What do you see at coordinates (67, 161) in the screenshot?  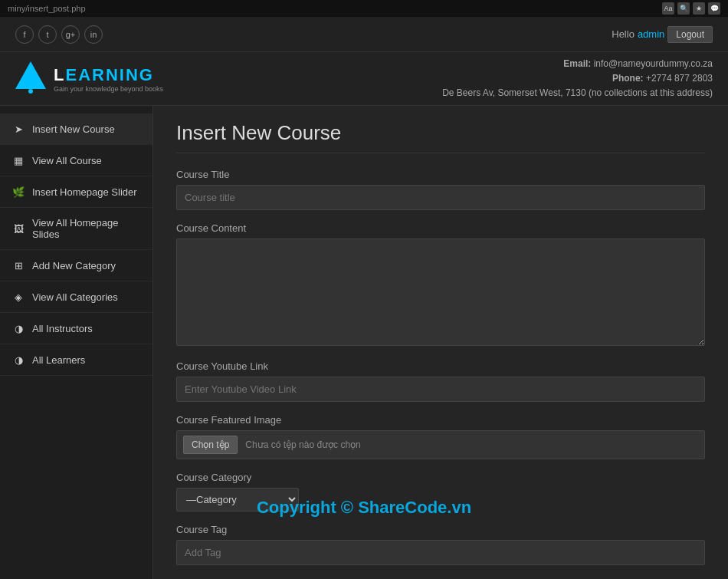 I see `sidebar-label-view-all-course: View All Course` at bounding box center [67, 161].